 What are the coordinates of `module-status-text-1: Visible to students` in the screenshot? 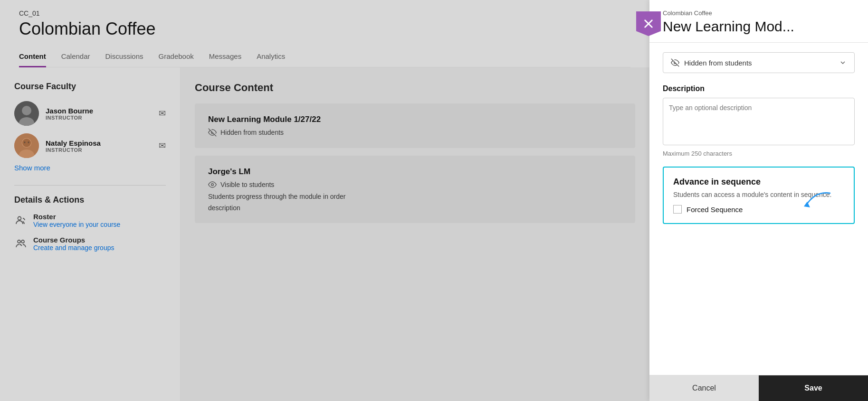 It's located at (247, 185).